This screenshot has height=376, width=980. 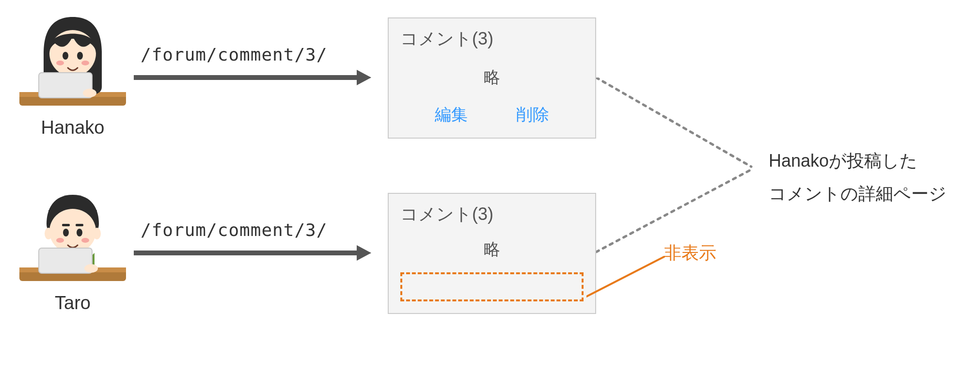 I want to click on avatar-taro-icon, so click(x=73, y=236).